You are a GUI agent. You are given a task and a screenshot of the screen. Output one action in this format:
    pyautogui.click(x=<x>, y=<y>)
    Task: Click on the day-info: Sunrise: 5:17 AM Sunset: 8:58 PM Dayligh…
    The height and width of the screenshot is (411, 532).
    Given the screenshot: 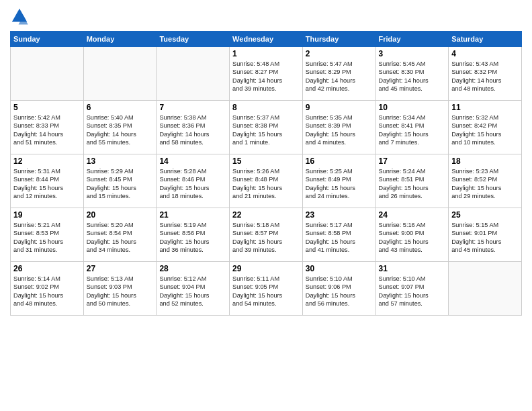 What is the action you would take?
    pyautogui.click(x=339, y=238)
    